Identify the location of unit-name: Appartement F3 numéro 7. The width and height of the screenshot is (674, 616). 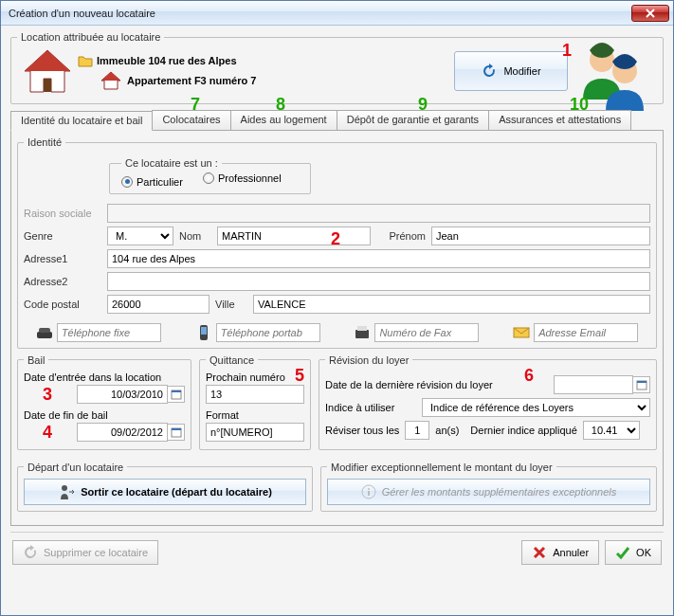
(191, 81).